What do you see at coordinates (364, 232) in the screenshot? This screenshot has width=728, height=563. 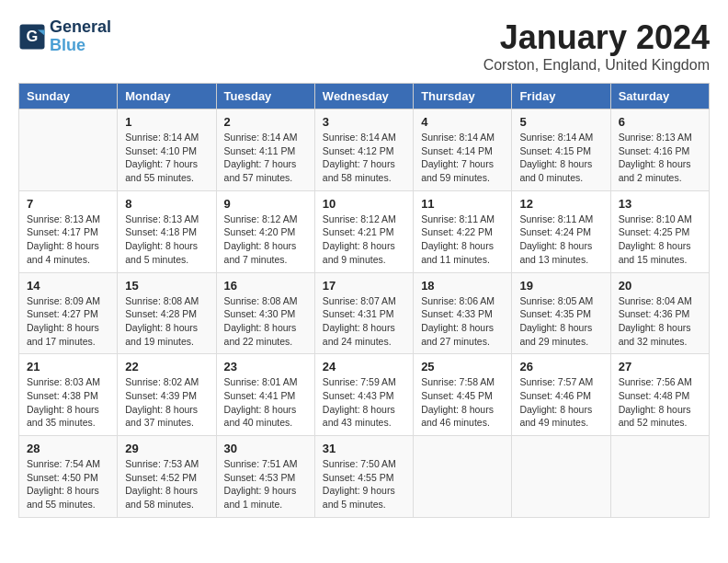 I see `week-row-1: 7Sunrise: 8:13 AM Sunset: 4:17 PM Daylig…` at bounding box center [364, 232].